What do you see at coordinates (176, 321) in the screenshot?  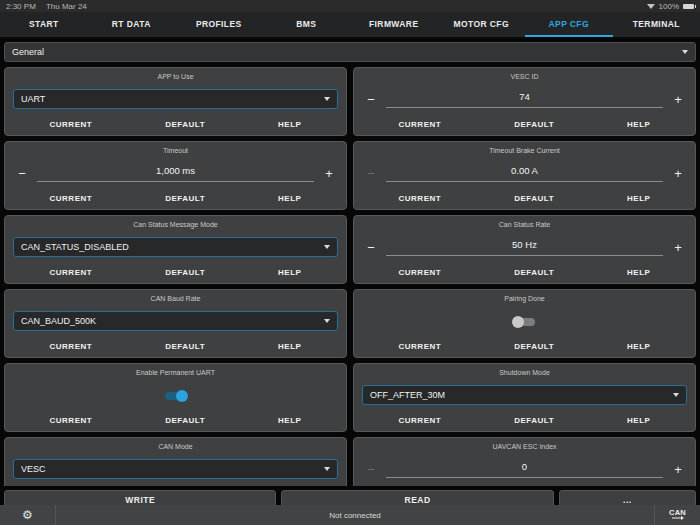 I see `combobox-can-baud-rate: CAN_BAUD_500K` at bounding box center [176, 321].